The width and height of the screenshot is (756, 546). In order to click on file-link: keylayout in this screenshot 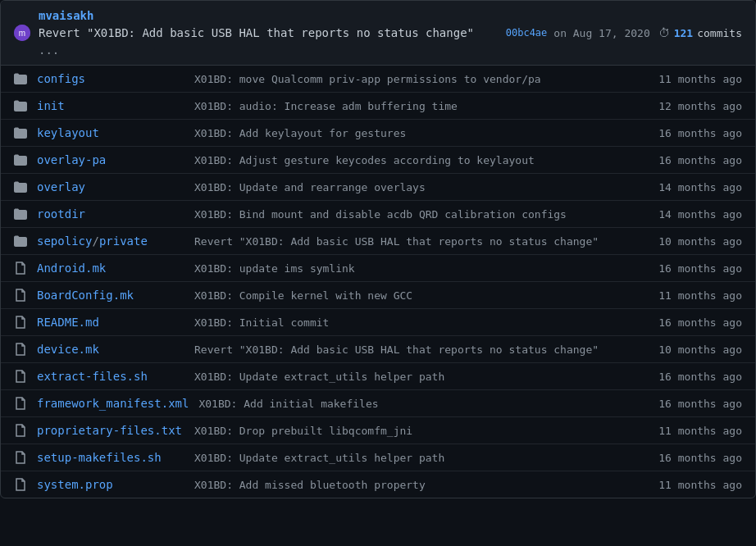, I will do `click(68, 133)`.